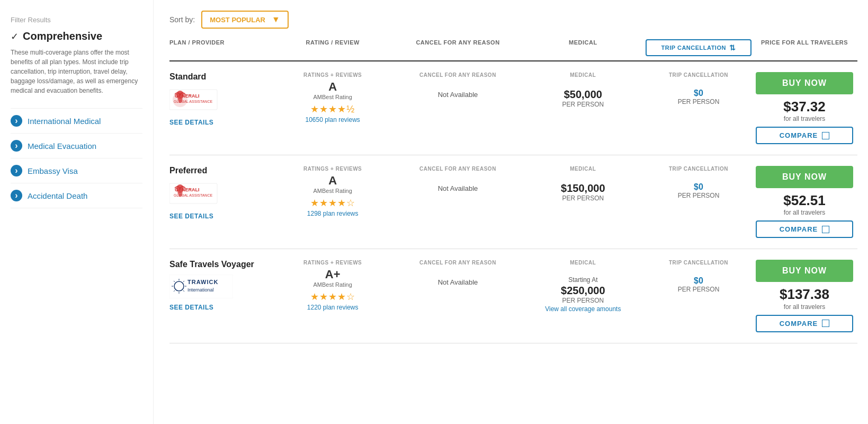 The height and width of the screenshot is (424, 868). I want to click on sort-dropdown: MOST POPULAR ▼, so click(245, 20).